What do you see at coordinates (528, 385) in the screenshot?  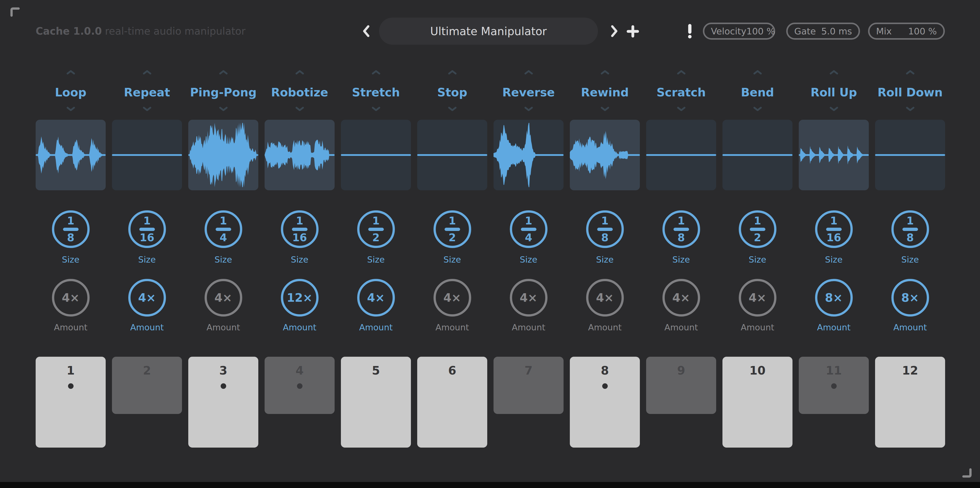 I see `pad: 7` at bounding box center [528, 385].